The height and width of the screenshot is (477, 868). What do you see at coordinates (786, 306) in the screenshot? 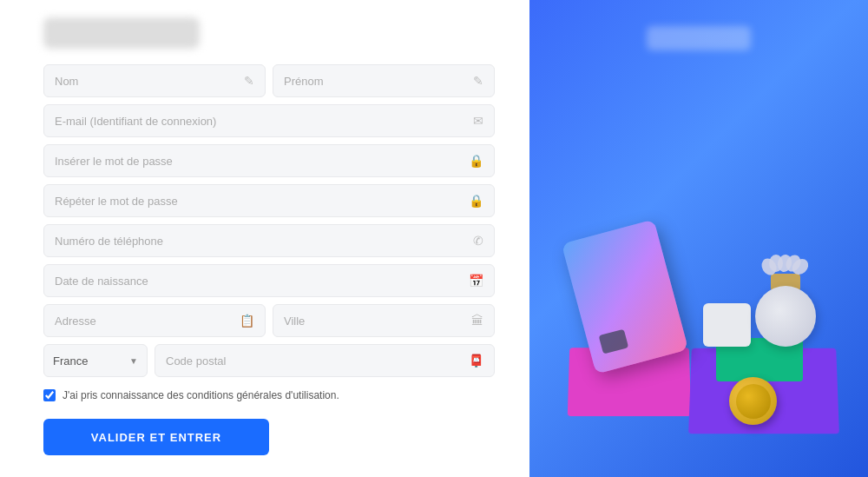
I see `money-bag` at bounding box center [786, 306].